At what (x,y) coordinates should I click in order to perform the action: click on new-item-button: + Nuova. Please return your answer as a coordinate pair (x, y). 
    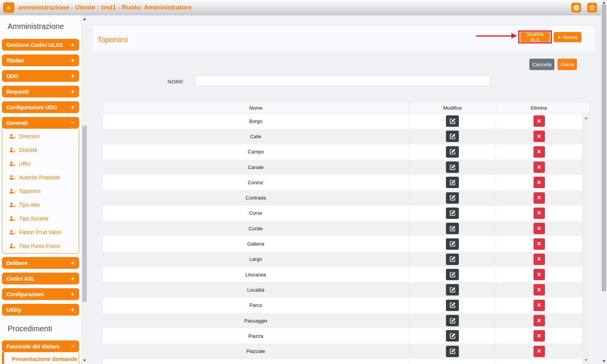
    Looking at the image, I should click on (567, 37).